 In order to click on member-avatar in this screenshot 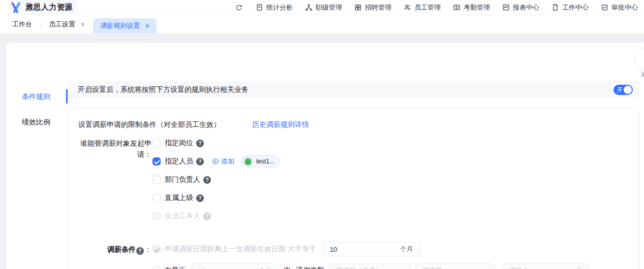, I will do `click(248, 161)`.